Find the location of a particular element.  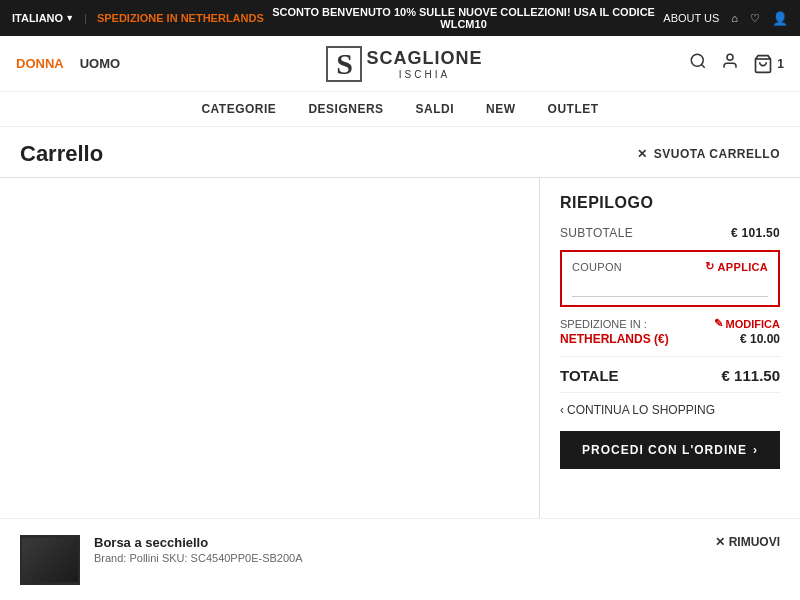

shipping-values-row: NETHERLANDS (€) € 10.00 is located at coordinates (670, 339).